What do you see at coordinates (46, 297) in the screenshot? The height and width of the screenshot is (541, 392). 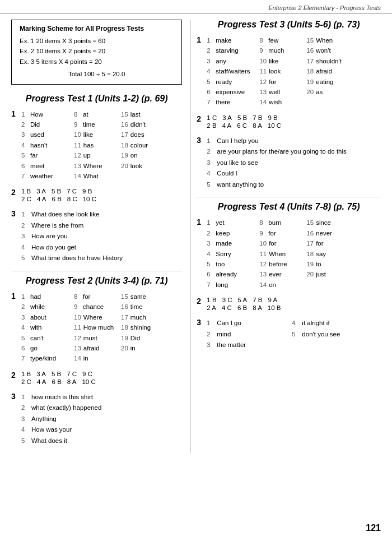 I see `list-item: 1had` at bounding box center [46, 297].